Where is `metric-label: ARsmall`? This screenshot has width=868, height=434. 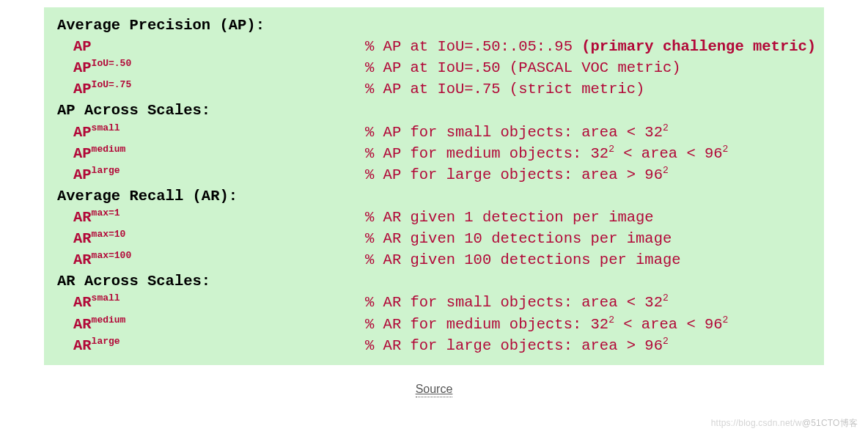 metric-label: ARsmall is located at coordinates (89, 302).